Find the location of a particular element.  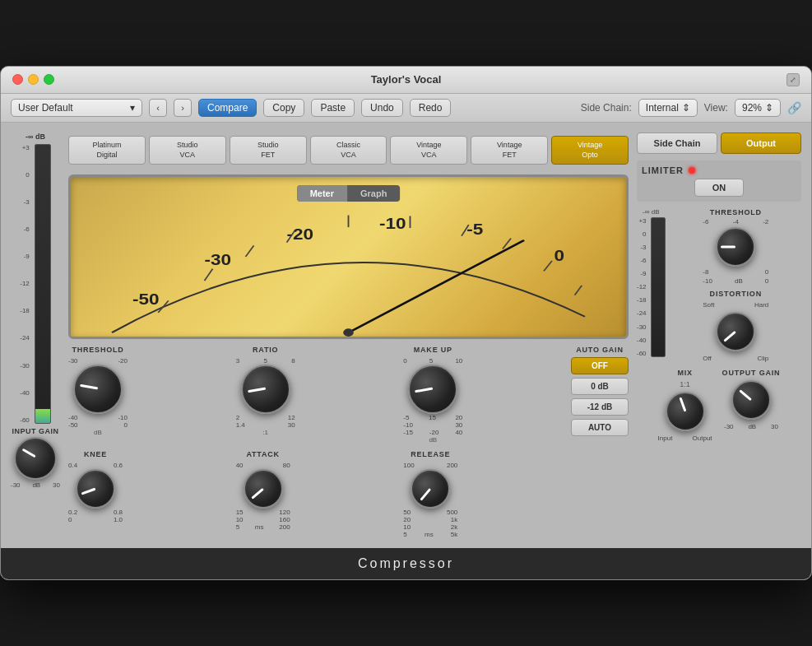

title-bar-right: ⤢ is located at coordinates (793, 80).